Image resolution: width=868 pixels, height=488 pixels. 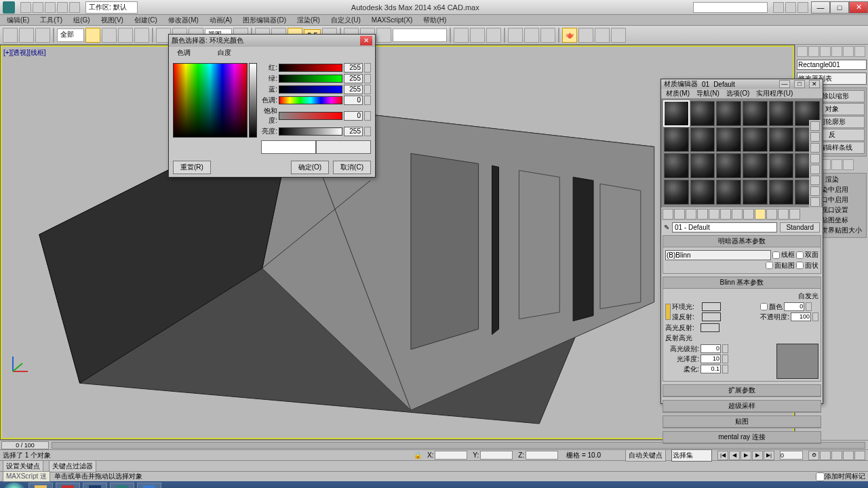 I want to click on mat-max-button: □, so click(x=800, y=84).